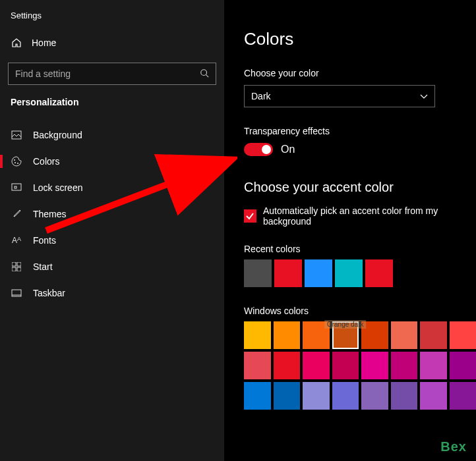 The image size is (476, 461). Describe the element at coordinates (360, 273) in the screenshot. I see `recent-colors-row` at that location.